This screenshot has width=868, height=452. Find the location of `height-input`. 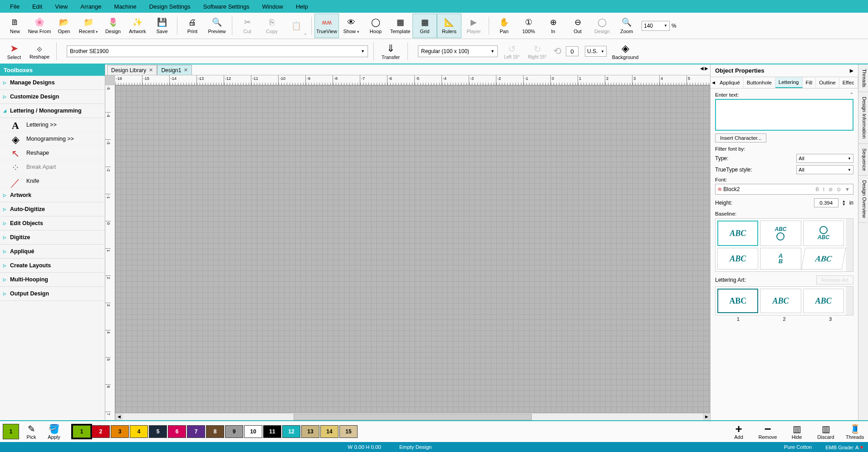

height-input is located at coordinates (826, 203).